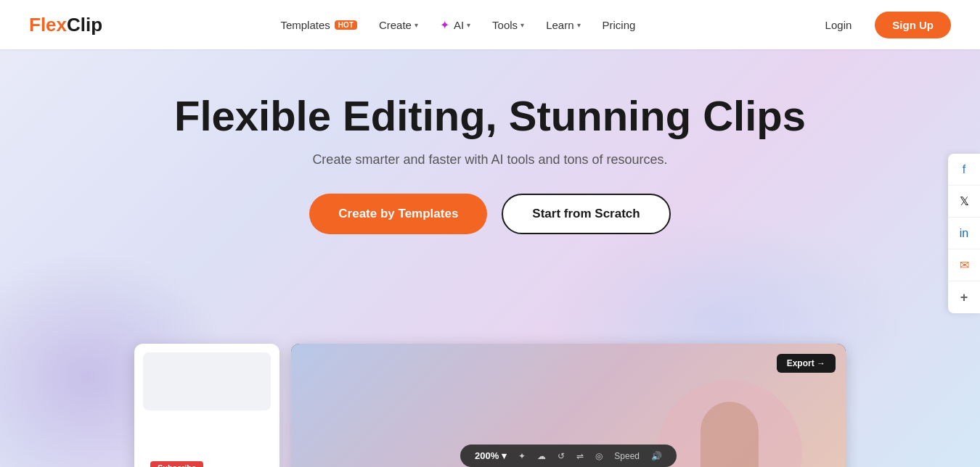  Describe the element at coordinates (964, 170) in the screenshot. I see `facebook-share-button: f` at that location.